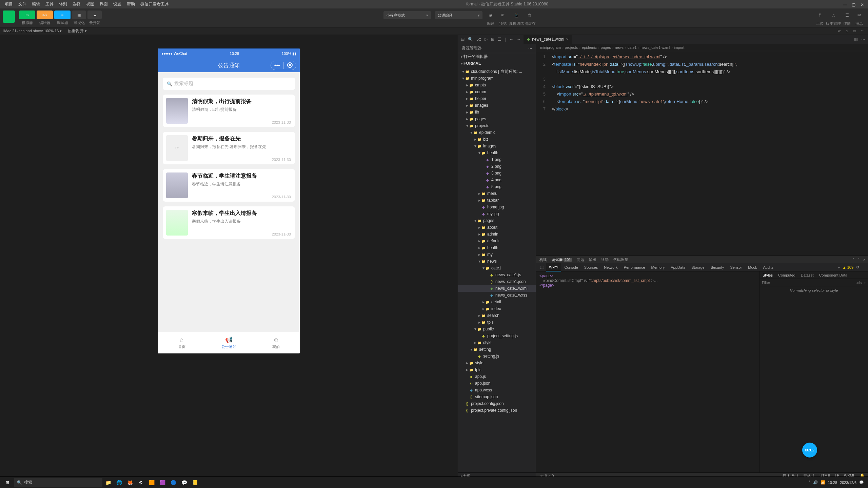 Image resolution: width=868 pixels, height=488 pixels. Describe the element at coordinates (551, 47) in the screenshot. I see `crumb-segment: miniprogram` at that location.